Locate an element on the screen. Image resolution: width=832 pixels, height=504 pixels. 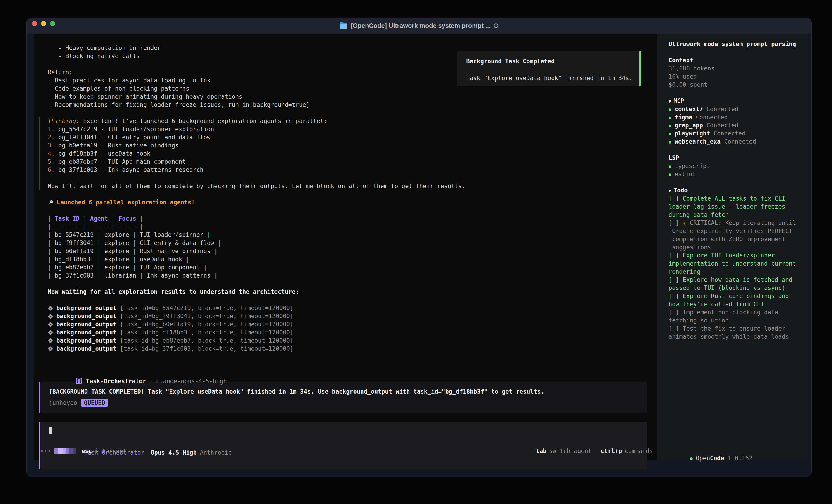
completed-user: junhoyeo is located at coordinates (63, 403).